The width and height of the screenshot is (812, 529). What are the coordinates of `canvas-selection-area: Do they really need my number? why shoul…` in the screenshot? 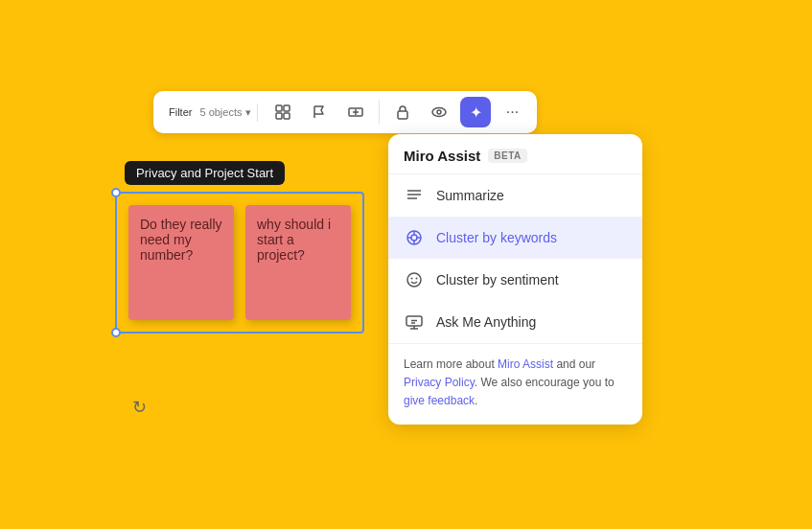 It's located at (240, 263).